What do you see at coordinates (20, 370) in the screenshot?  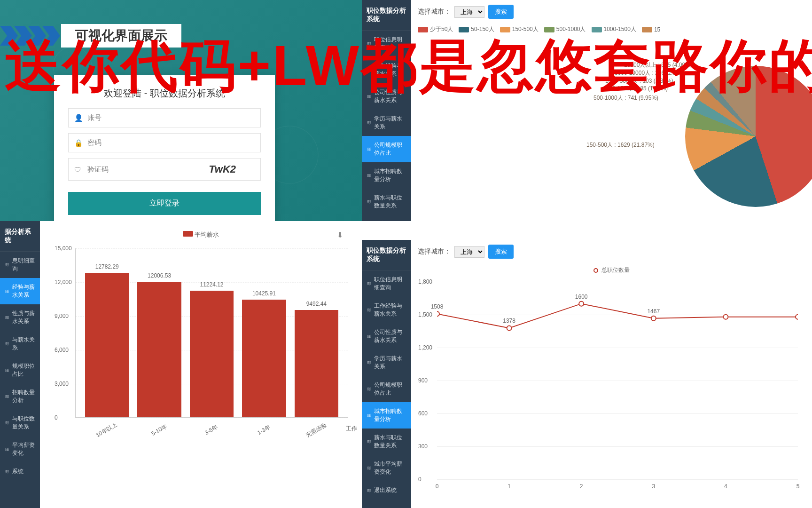 I see `sidebar-item: ≋规模职位占比` at bounding box center [20, 370].